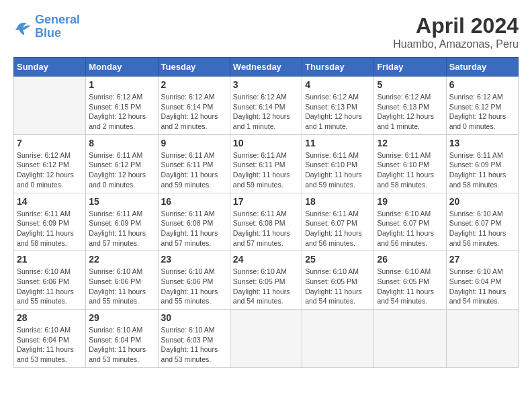  Describe the element at coordinates (482, 111) in the screenshot. I see `day-info: Sunrise: 6:12 AMSunset: 6:12 PMDaylight:…` at that location.